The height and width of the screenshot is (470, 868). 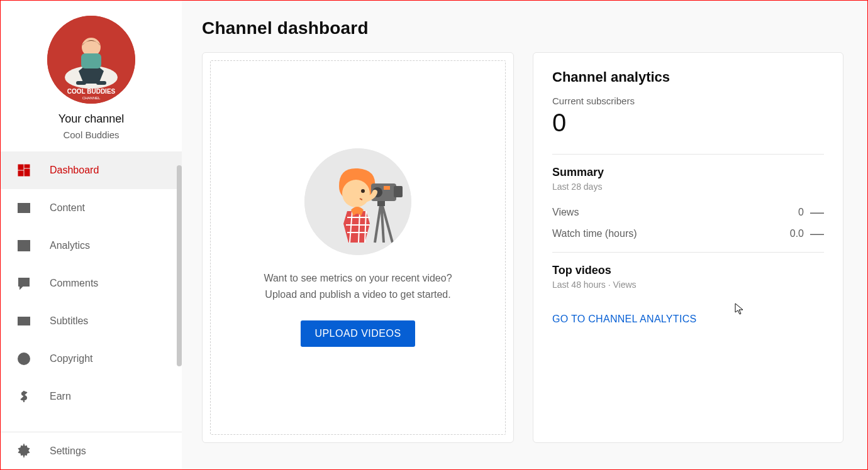 I want to click on avatar-text-bottom: CHANNEL, so click(x=92, y=98).